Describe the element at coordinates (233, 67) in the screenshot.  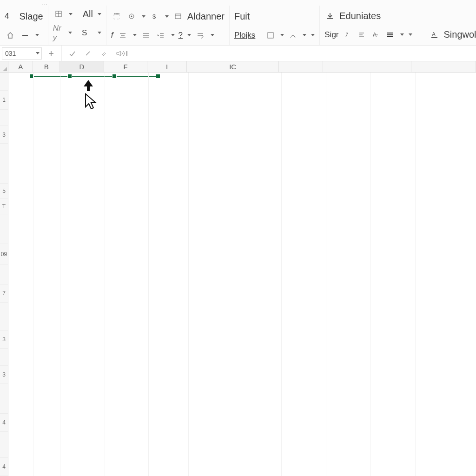
I see `column-header: IC` at that location.